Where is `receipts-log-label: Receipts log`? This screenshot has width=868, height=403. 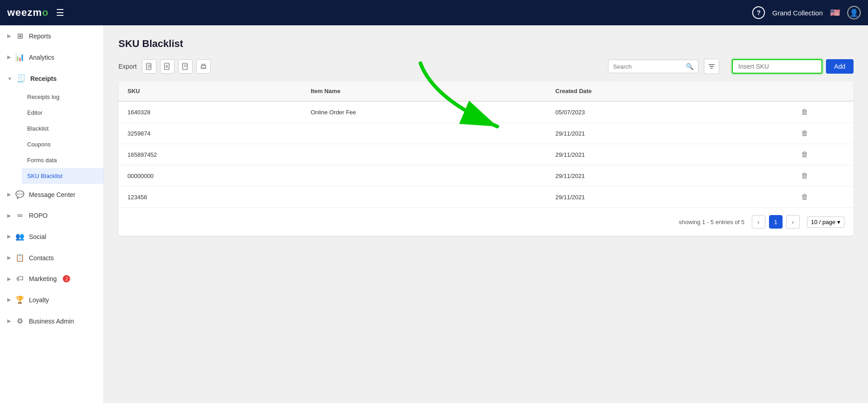
receipts-log-label: Receipts log is located at coordinates (43, 97).